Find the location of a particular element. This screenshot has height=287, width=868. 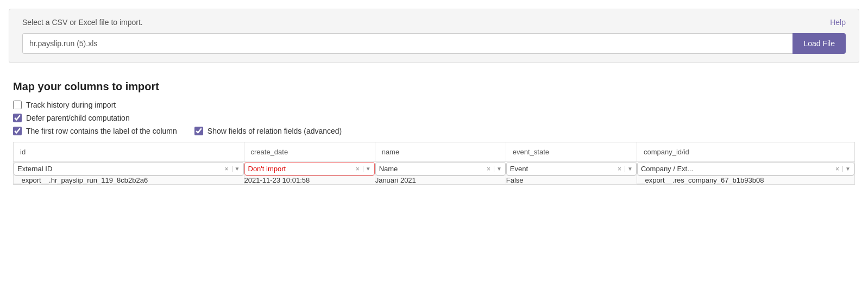

header-row: idcreate_datenameevent_statecompany_id/i… is located at coordinates (435, 152).